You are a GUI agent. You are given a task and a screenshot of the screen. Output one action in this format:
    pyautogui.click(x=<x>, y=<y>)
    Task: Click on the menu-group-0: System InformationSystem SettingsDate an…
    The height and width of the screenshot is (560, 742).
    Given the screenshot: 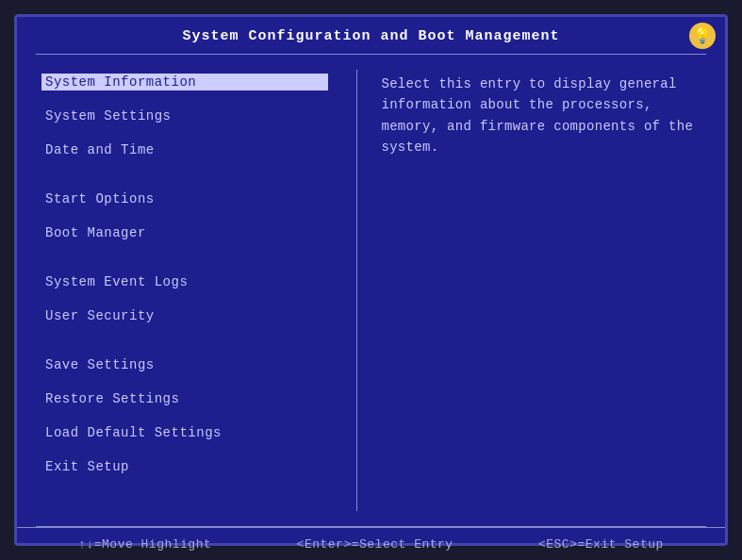 What is the action you would take?
    pyautogui.click(x=187, y=124)
    